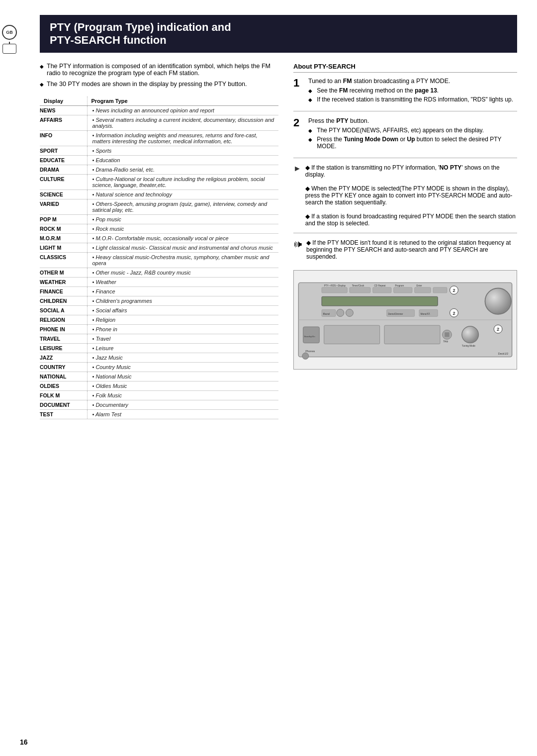  Describe the element at coordinates (64, 207) in the screenshot. I see `table-cell-display: VARIED` at that location.